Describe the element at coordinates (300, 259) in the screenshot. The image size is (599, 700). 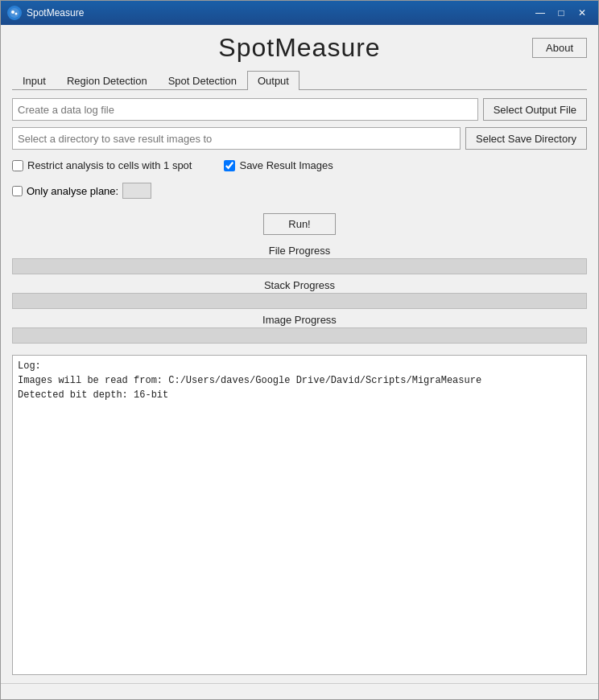
I see `file-progress-section: File Progress` at that location.